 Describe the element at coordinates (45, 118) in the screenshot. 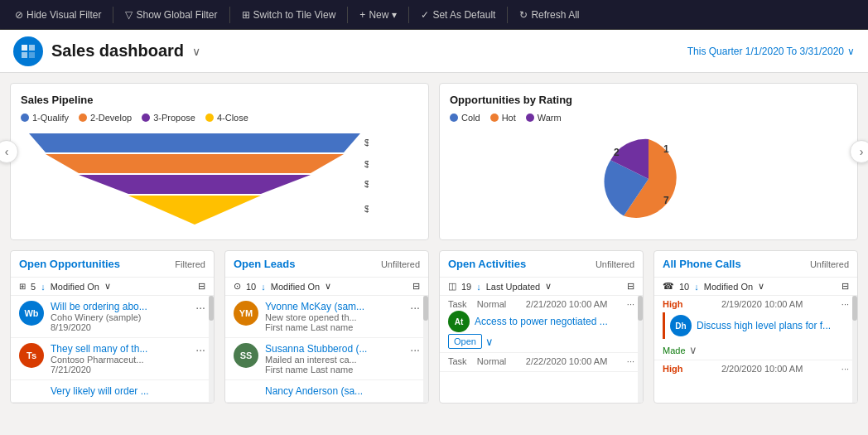

I see `legend-qualify: 1-Qualify` at that location.